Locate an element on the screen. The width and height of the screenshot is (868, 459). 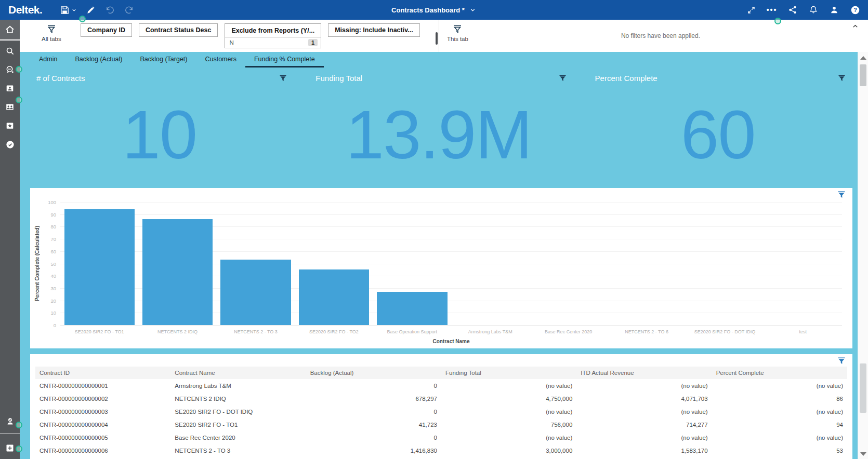
y-tick-label: 20 is located at coordinates (53, 300).